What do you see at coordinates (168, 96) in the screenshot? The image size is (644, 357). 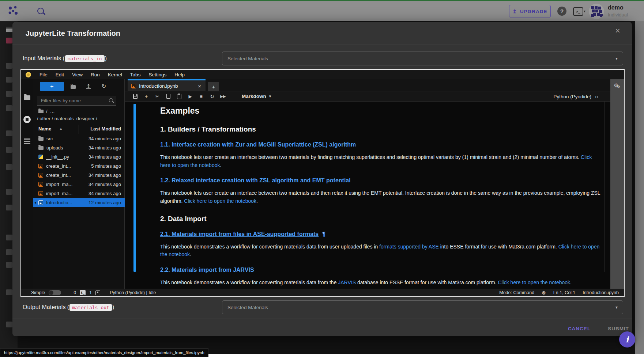 I see `copy-icon` at bounding box center [168, 96].